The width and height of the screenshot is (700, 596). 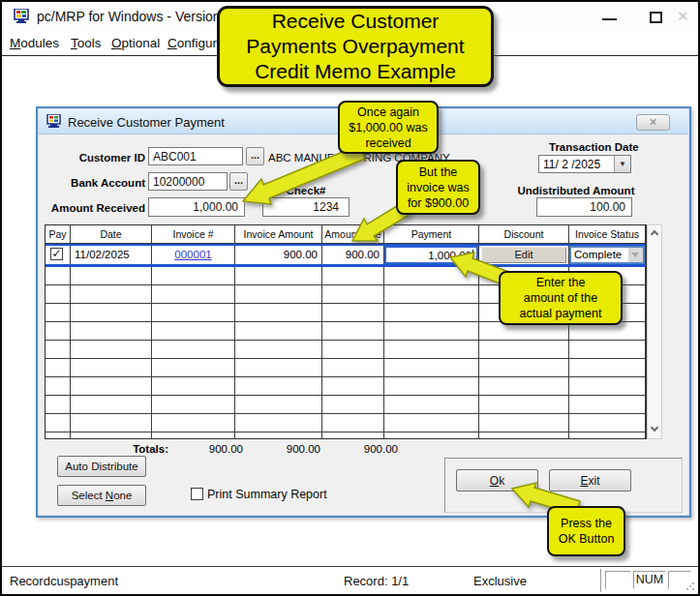 I want to click on status-num-indicator: NUM, so click(x=650, y=581).